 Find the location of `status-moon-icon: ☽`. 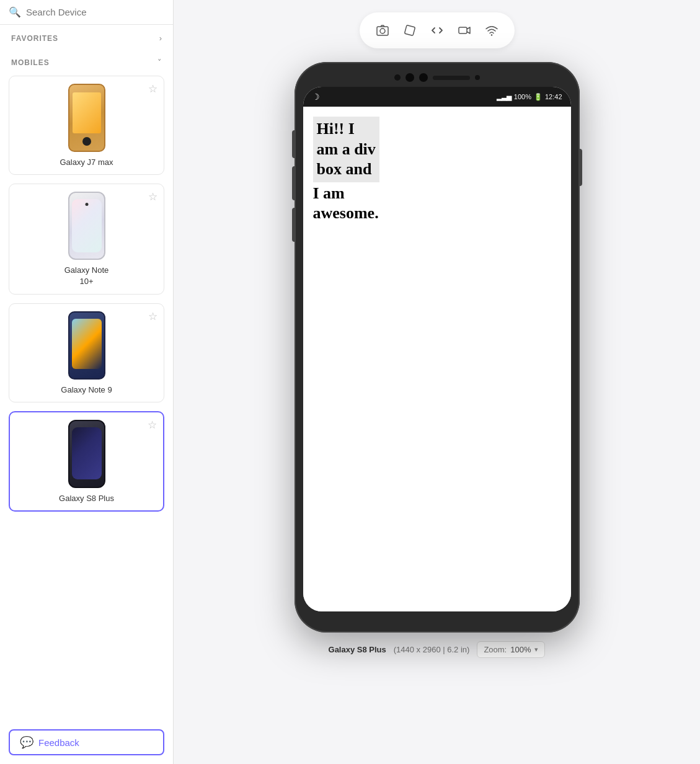

status-moon-icon: ☽ is located at coordinates (316, 97).